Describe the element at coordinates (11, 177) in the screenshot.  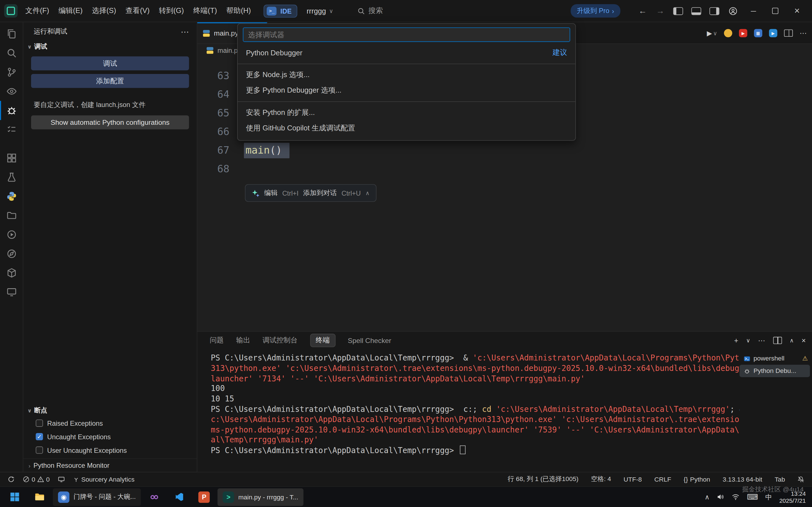
I see `jupyter-beaker-icon` at that location.